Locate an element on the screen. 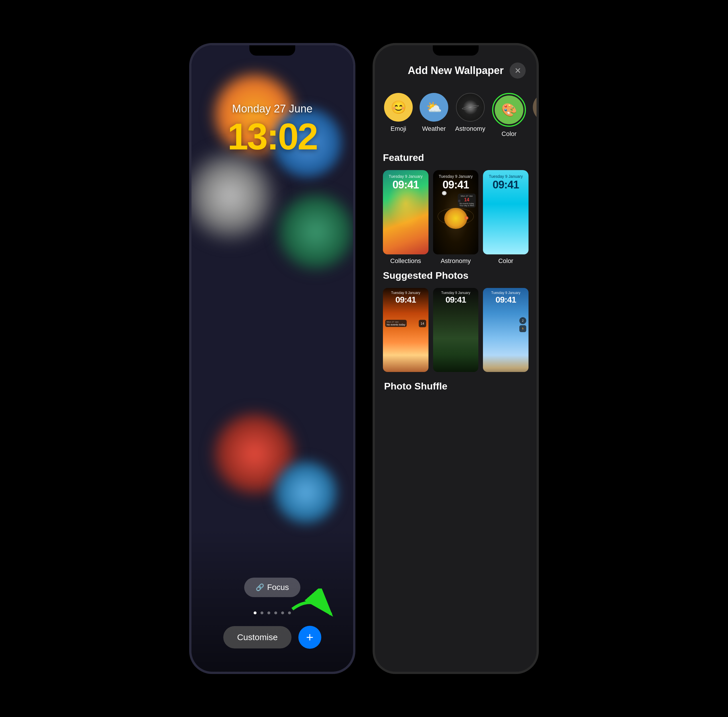  featured-grid: Tuesday 9 January 09:41 Collections is located at coordinates (455, 218).